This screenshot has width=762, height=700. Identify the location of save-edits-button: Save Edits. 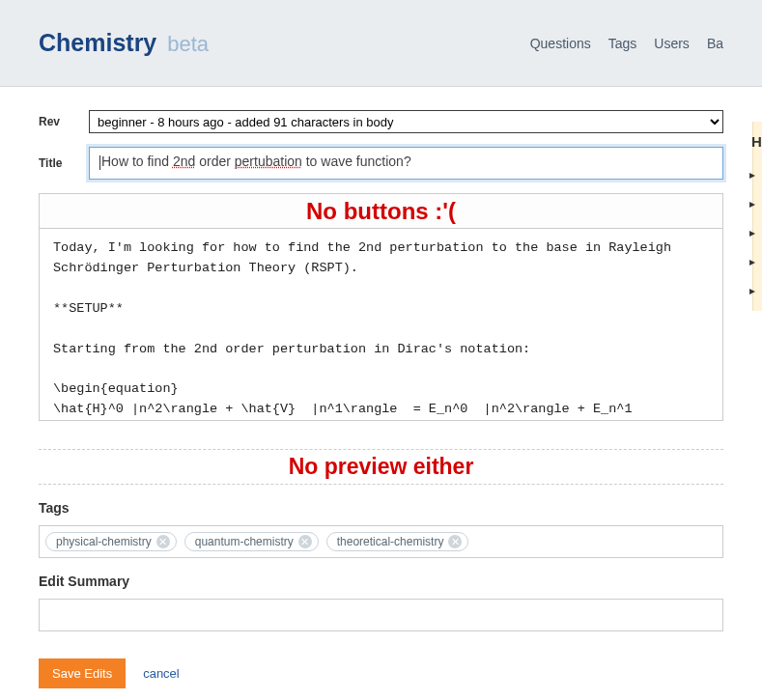
(82, 674).